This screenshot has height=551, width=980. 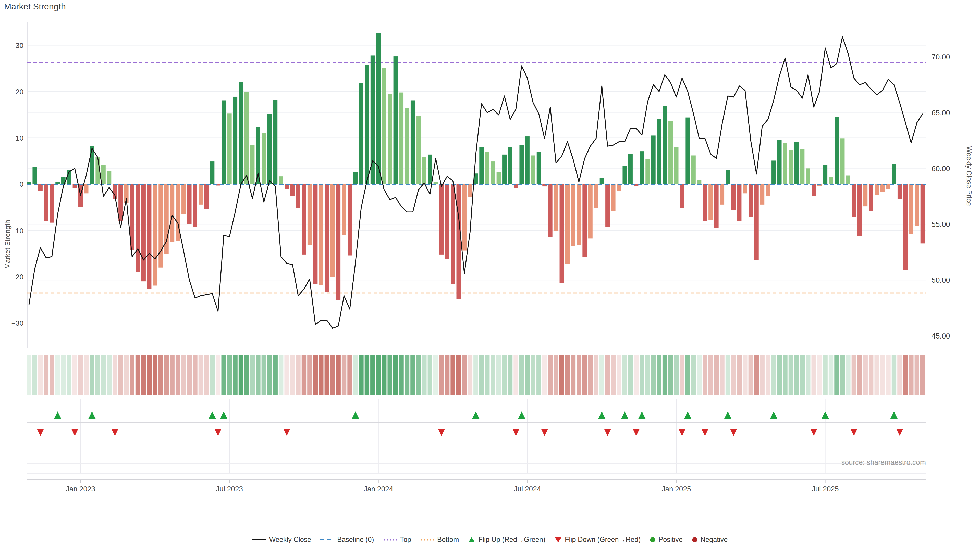 What do you see at coordinates (282, 540) in the screenshot?
I see `legend-item-weekly-close: Weekly Close` at bounding box center [282, 540].